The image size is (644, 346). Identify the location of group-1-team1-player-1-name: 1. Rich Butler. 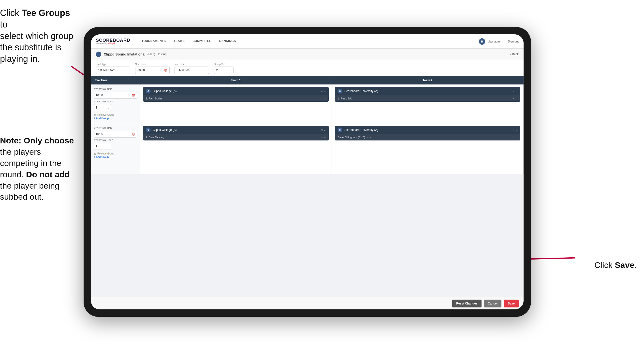
(232, 98).